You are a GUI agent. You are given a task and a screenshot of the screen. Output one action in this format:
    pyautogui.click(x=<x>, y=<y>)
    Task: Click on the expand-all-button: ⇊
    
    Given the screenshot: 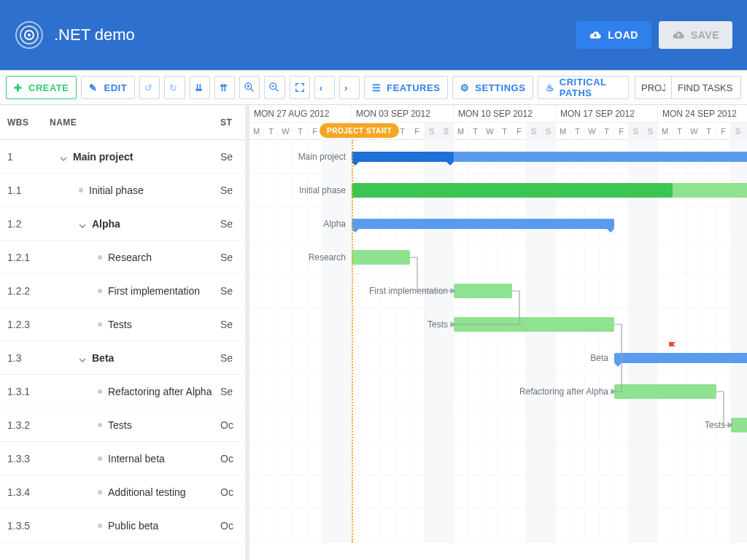 What is the action you would take?
    pyautogui.click(x=200, y=88)
    